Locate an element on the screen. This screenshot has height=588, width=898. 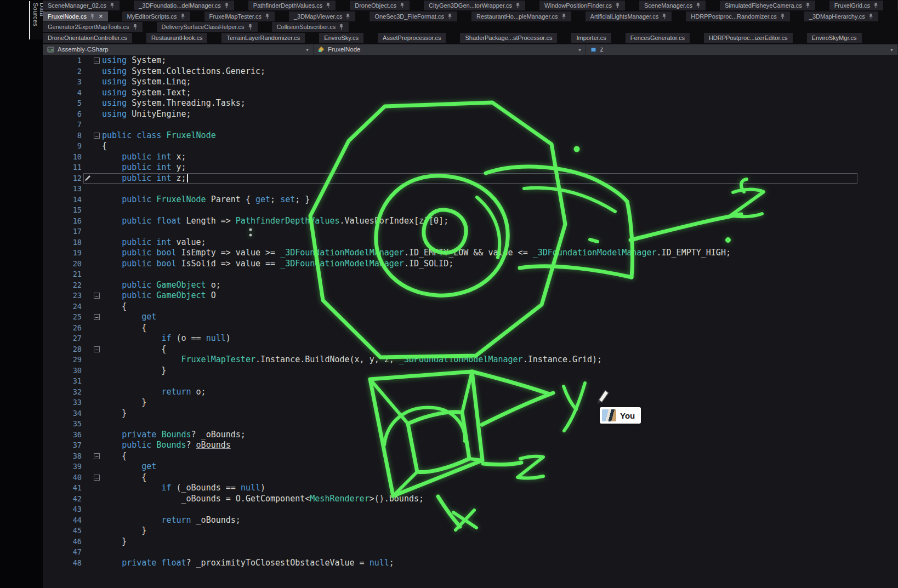
code-line-12: 12 public int z; is located at coordinates (470, 179).